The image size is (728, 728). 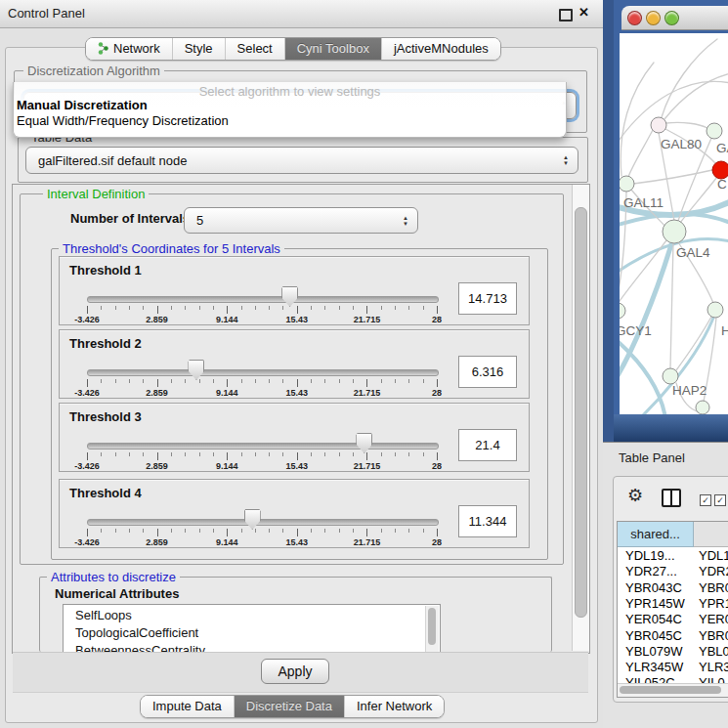 What do you see at coordinates (432, 629) in the screenshot?
I see `attributes-list-scrollbar` at bounding box center [432, 629].